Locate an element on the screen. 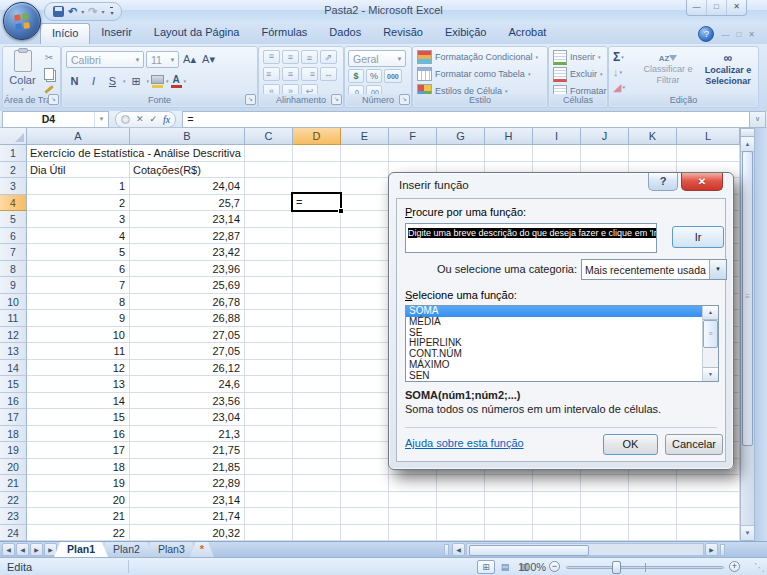 The height and width of the screenshot is (575, 767). function-item-m-ximo: MÁXIMO is located at coordinates (554, 366).